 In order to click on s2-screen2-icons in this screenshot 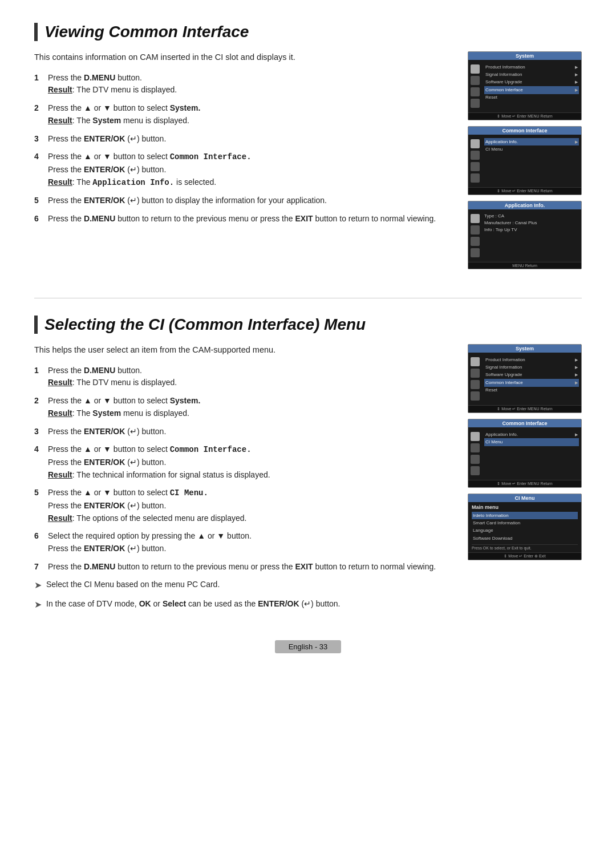, I will do `click(475, 454)`.